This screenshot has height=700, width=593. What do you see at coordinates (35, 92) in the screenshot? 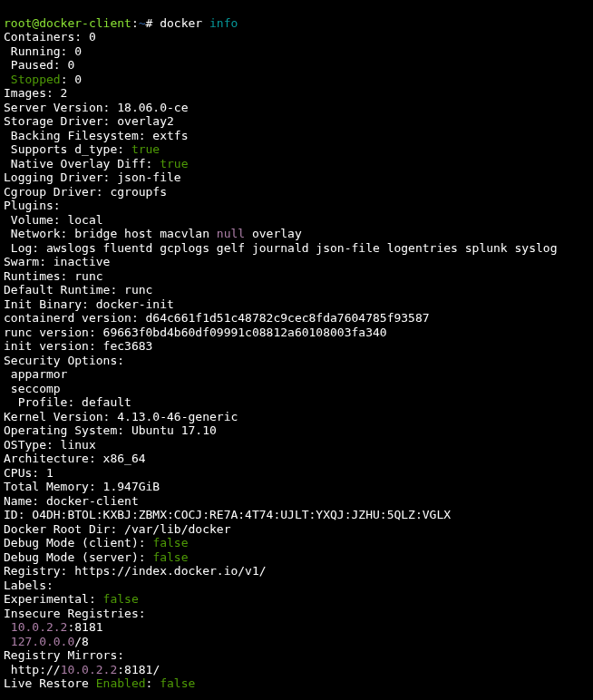
I see `output-line: Images: 2` at bounding box center [35, 92].